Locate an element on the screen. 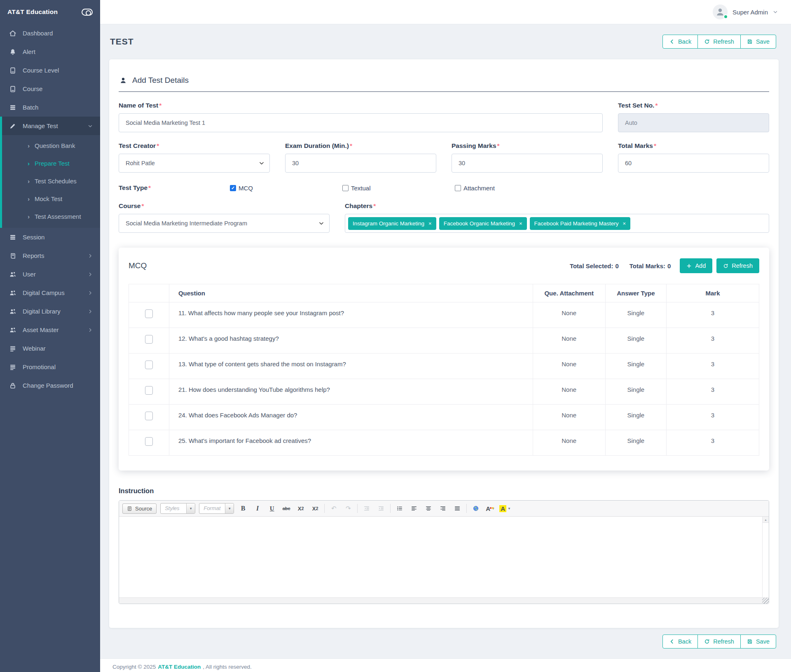 The height and width of the screenshot is (672, 791). text-color-button: A ▼ is located at coordinates (490, 508).